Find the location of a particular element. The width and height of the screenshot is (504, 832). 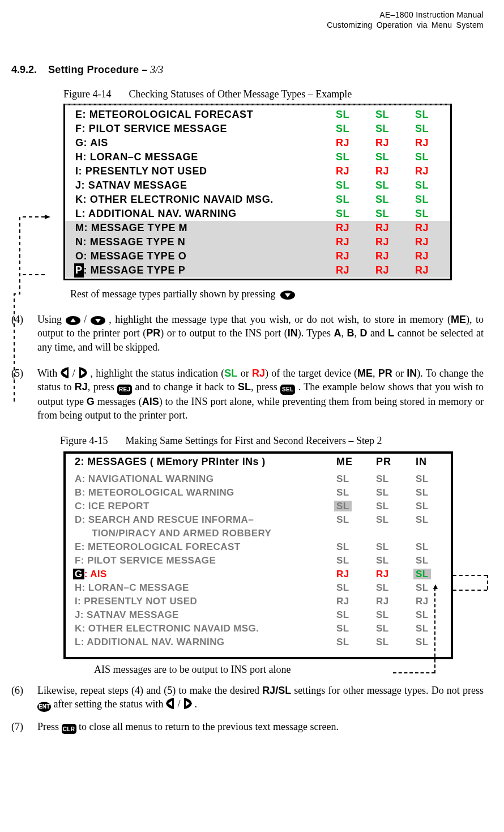

section-heading: 4.9.2. Setting Procedure – 3/3 is located at coordinates (247, 70).